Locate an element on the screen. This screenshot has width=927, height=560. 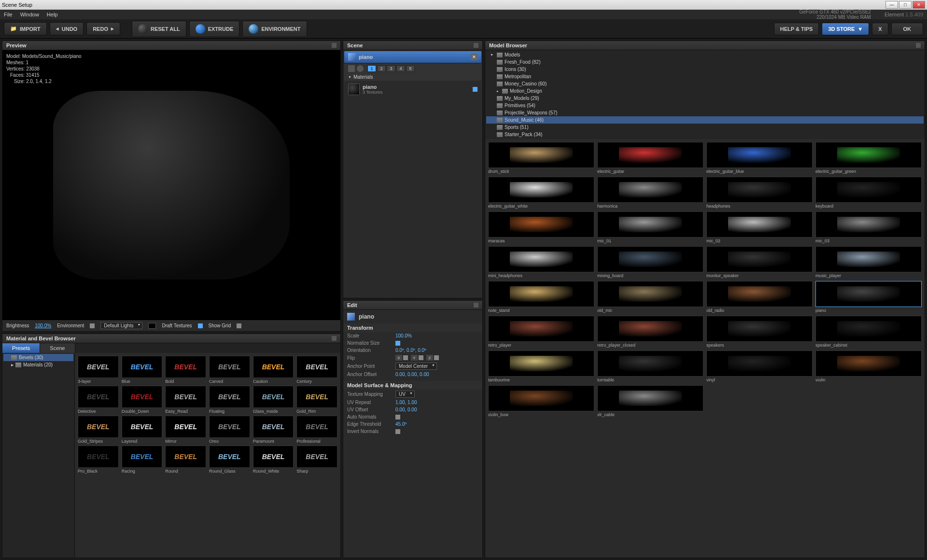
bg-color-swatch is located at coordinates (152, 326).